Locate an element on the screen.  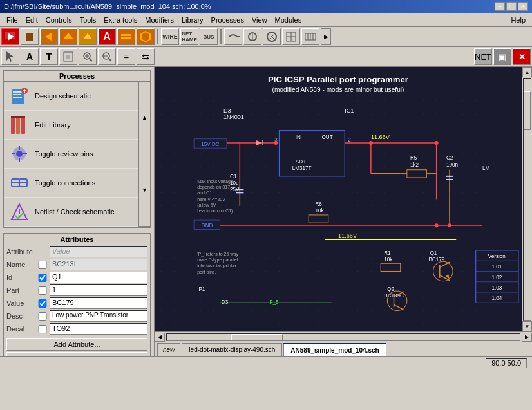
svg-text: R6 is located at coordinates (318, 205).